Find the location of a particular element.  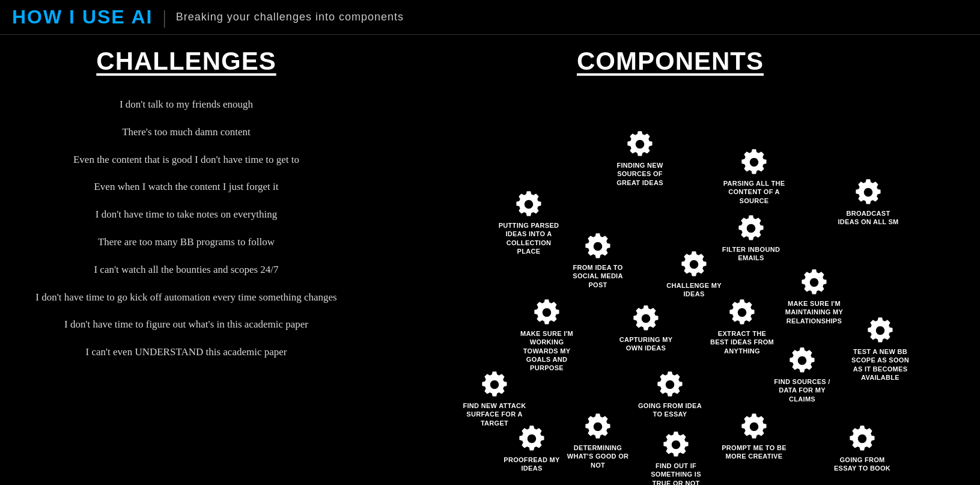

component-item: From idea to social media post is located at coordinates (598, 261).